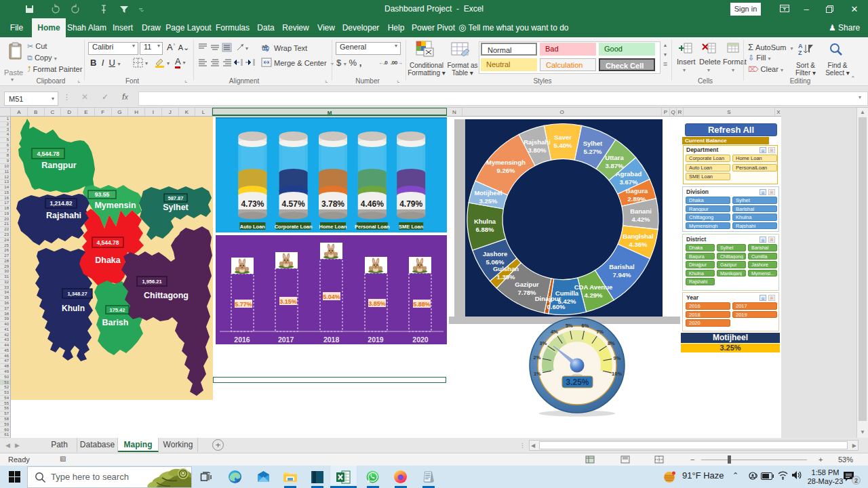 This screenshot has height=488, width=868. I want to click on svg-text: 3.67%, so click(629, 182).